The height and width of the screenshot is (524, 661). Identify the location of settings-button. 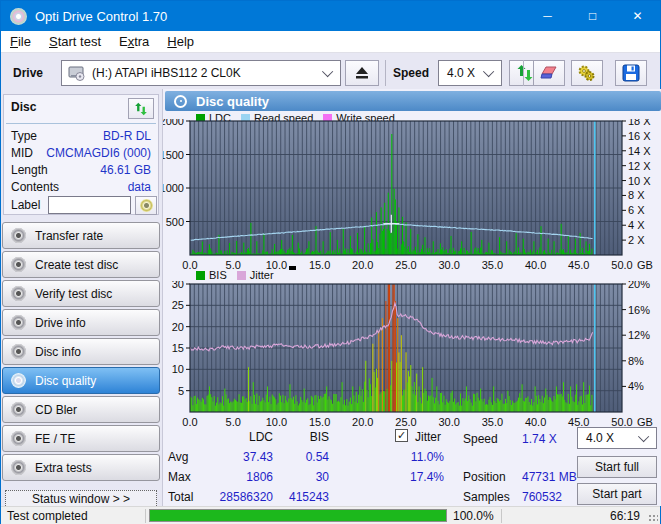
(587, 73).